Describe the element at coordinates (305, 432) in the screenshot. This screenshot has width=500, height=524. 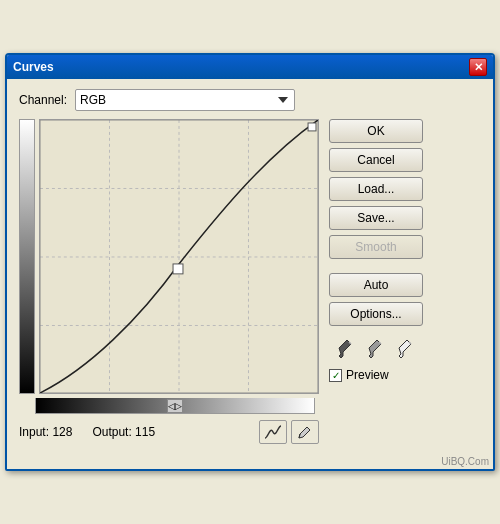
I see `pencil-icon` at that location.